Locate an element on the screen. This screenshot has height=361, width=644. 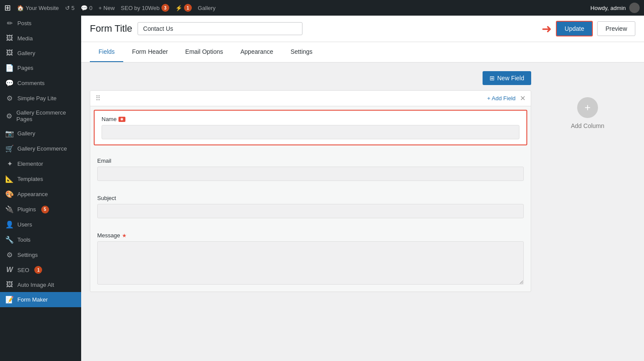
auto-image-alt-icon: 🖼 is located at coordinates (10, 285).